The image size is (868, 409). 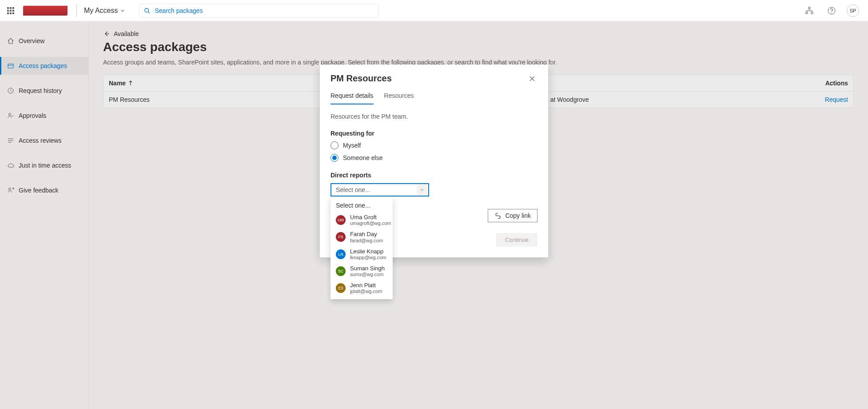 What do you see at coordinates (370, 217) in the screenshot?
I see `person-name: Uma Groft` at bounding box center [370, 217].